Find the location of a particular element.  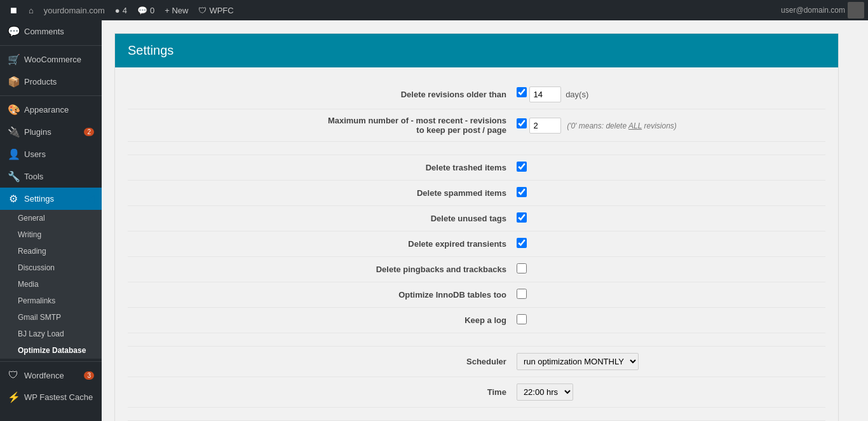

sidebar-item-wordfence: 🛡 Wordfence 3 is located at coordinates (51, 375).